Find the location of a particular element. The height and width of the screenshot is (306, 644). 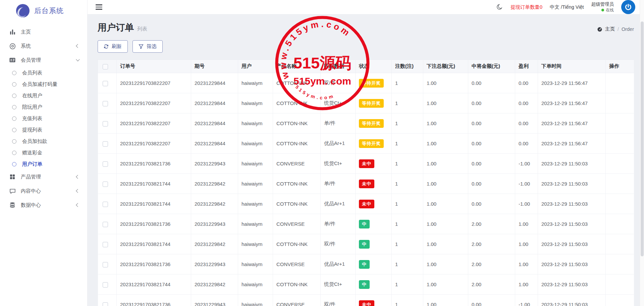

table-row: 202312291703821744 20231229842 haiwaiym … is located at coordinates (366, 204).